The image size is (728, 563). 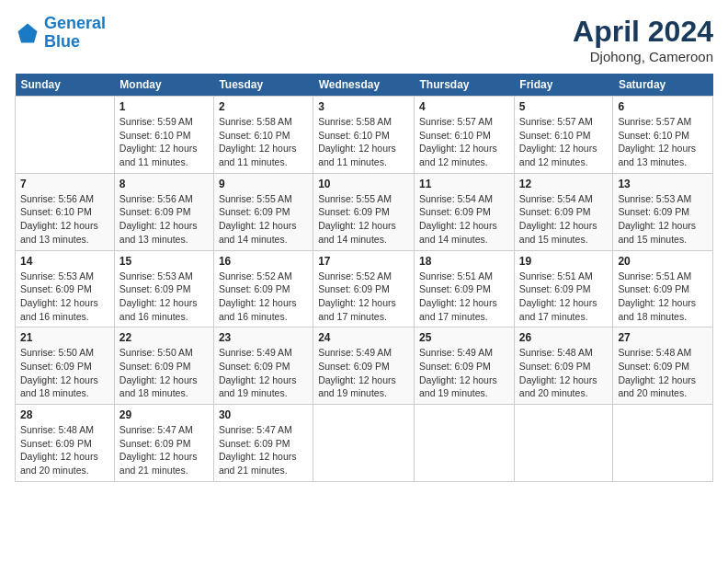 I want to click on day-number: 23, so click(x=263, y=338).